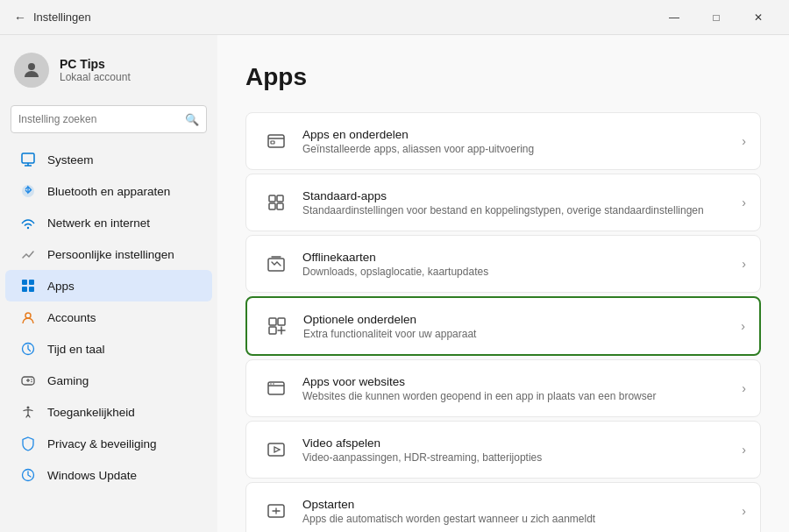 The image size is (789, 532). What do you see at coordinates (109, 380) in the screenshot?
I see `sidebar-item-gaming: Gaming` at bounding box center [109, 380].